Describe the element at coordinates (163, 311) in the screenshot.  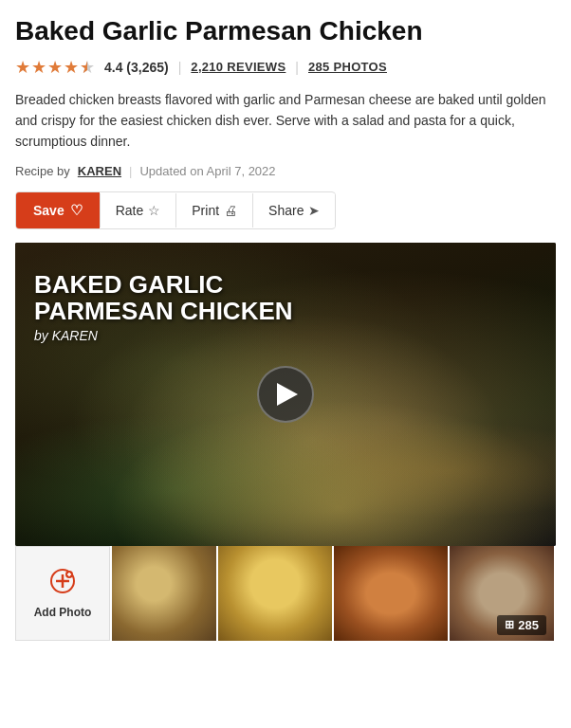
I see `video-title-line2: PARMESAN CHICKEN` at that location.